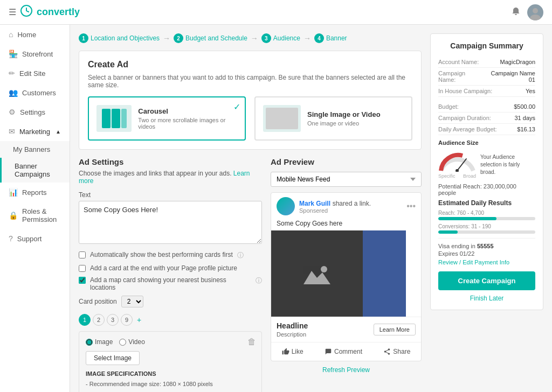 The image size is (552, 392). Describe the element at coordinates (319, 38) in the screenshot. I see `step-circle-4: 4` at that location.